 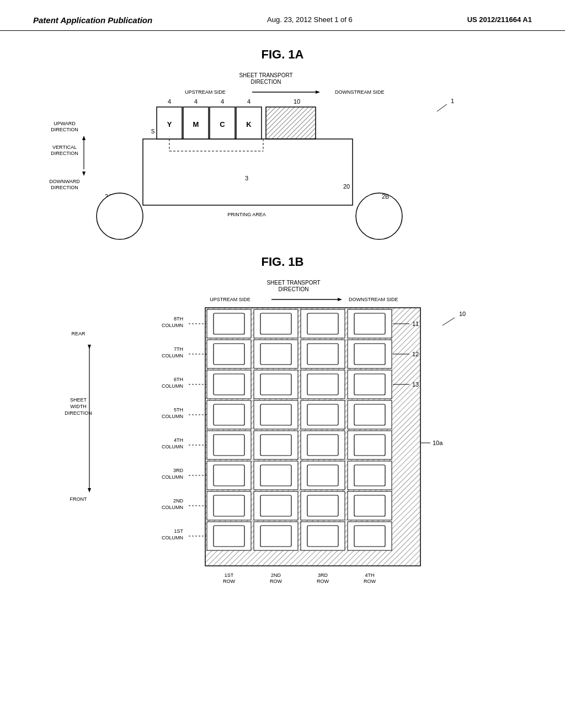 I want to click on header-publication-label: Patent Application Publication, so click(x=93, y=20).